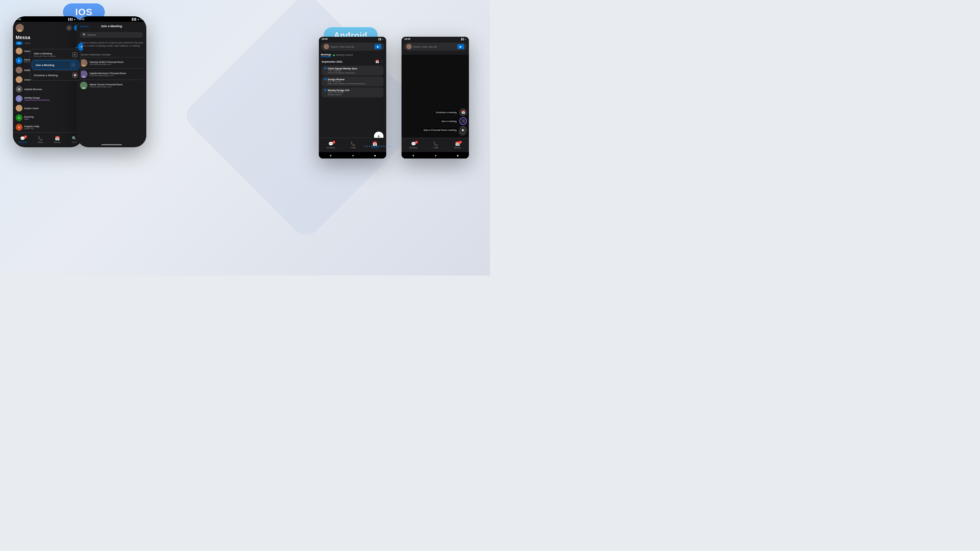 The image size is (980, 551). I want to click on tab-meetings: Meetings, so click(326, 55).